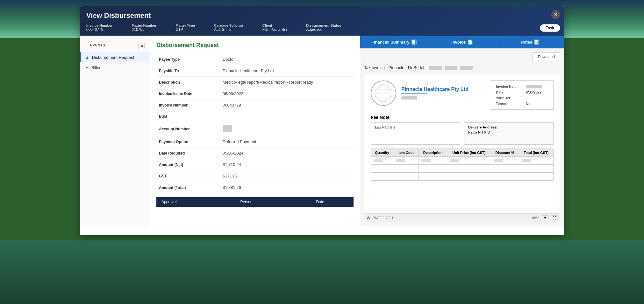 This screenshot has height=304, width=644. Describe the element at coordinates (115, 57) in the screenshot. I see `sidebar-item-disbursement-request: ▲ Disbursement Request` at that location.